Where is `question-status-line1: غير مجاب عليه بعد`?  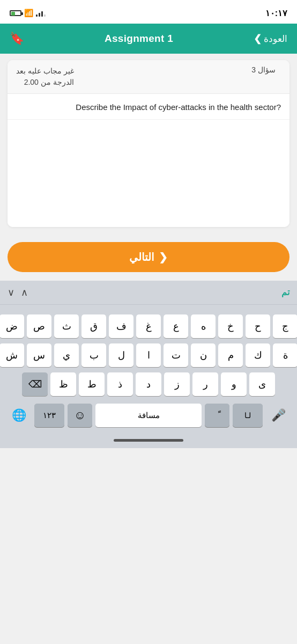
question-status-line1: غير مجاب عليه بعد is located at coordinates (45, 71).